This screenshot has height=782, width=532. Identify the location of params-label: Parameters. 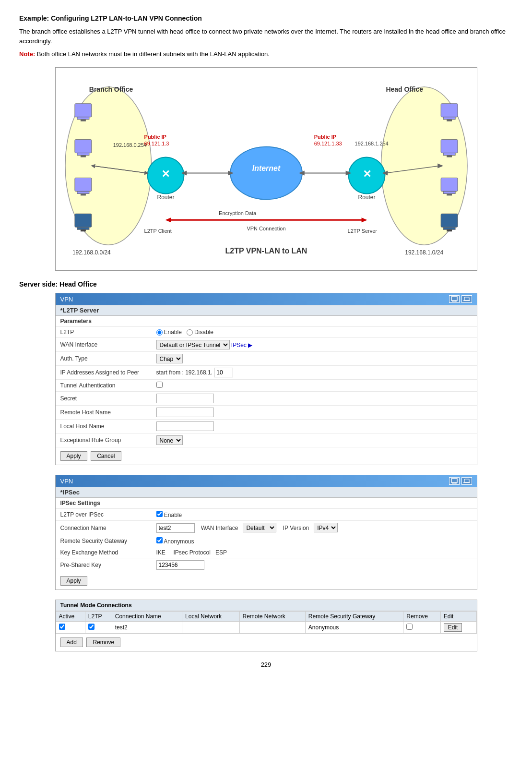
(266, 322).